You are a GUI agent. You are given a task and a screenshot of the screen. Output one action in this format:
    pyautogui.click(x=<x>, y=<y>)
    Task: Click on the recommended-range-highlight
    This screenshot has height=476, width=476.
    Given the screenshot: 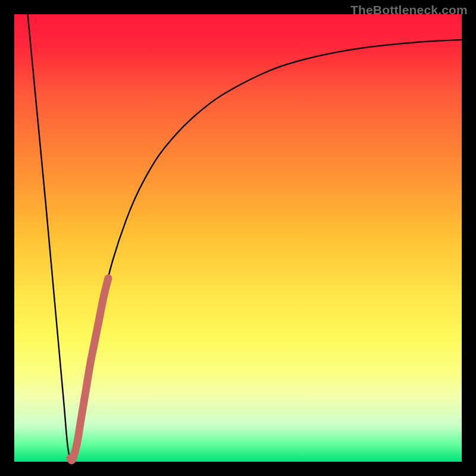 What is the action you would take?
    pyautogui.click(x=89, y=369)
    